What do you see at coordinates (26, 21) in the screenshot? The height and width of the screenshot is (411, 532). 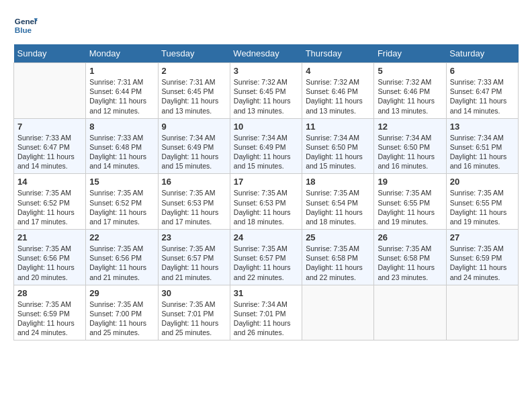 I see `svg-text: General` at bounding box center [26, 21].